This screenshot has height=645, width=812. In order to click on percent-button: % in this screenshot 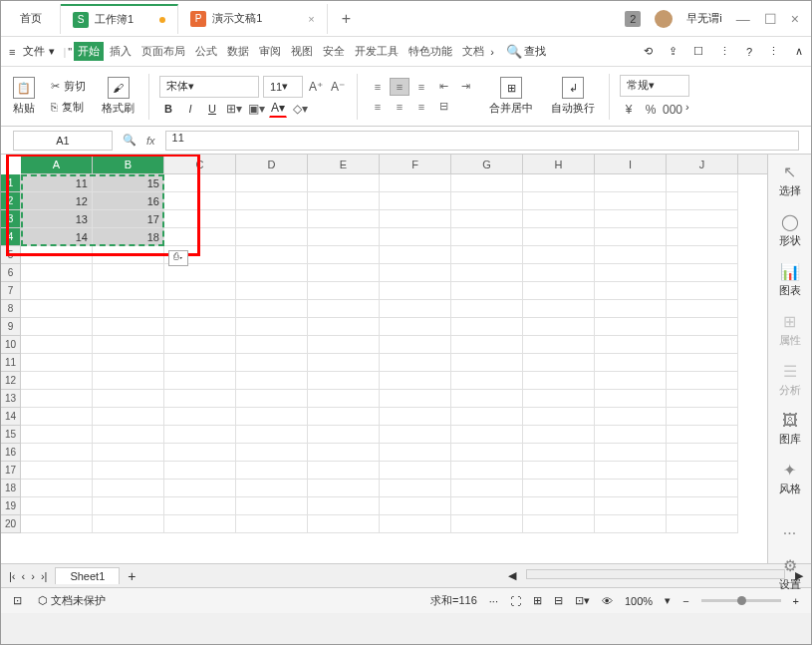, I will do `click(651, 110)`.